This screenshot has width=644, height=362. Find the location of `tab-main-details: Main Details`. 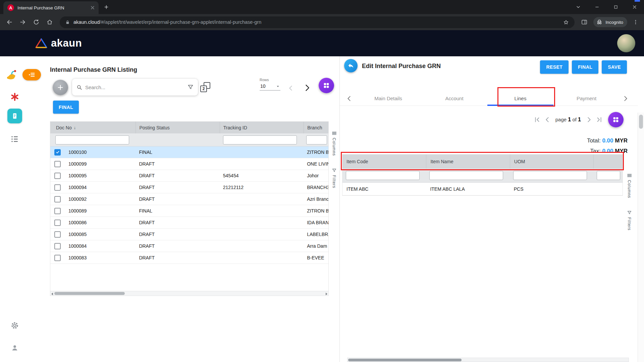

tab-main-details: Main Details is located at coordinates (388, 99).